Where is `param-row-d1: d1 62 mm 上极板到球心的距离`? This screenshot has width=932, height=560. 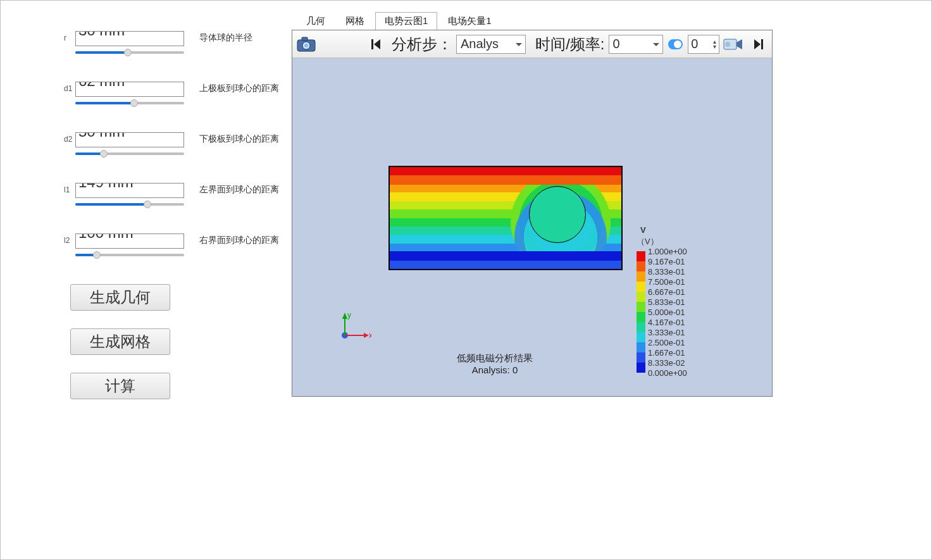 param-row-d1: d1 62 mm 上极板到球心的距离 is located at coordinates (149, 95).